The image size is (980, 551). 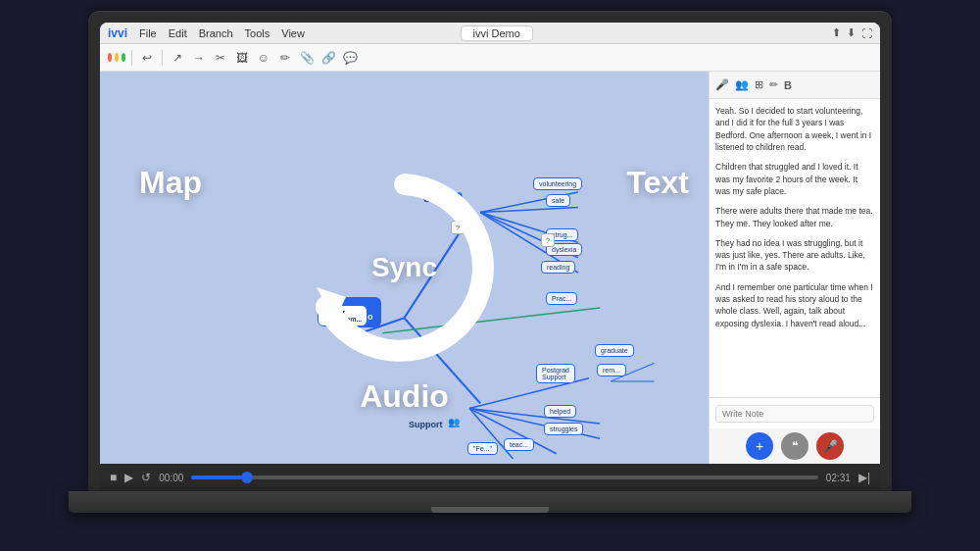 I want to click on arrow2-icon: →, so click(x=199, y=58).